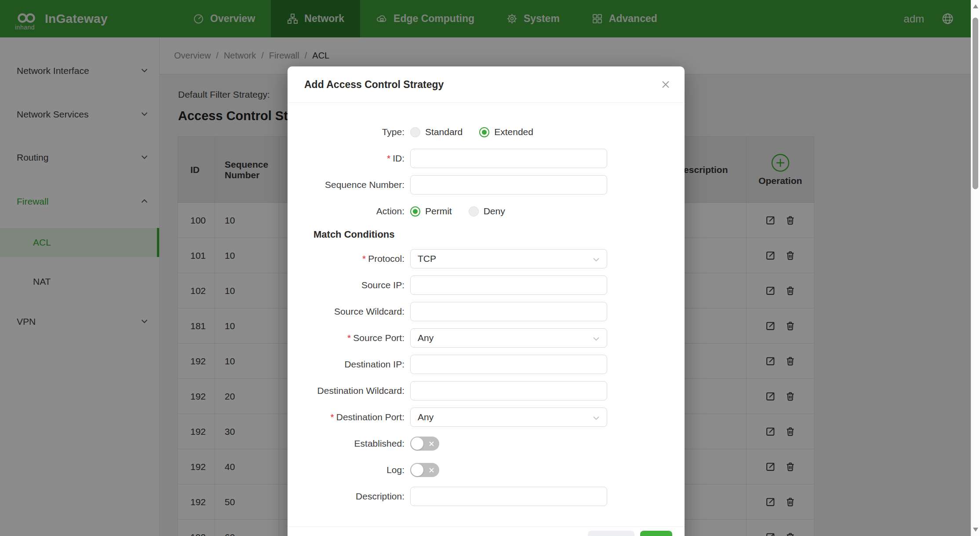  I want to click on type-row: Type: Standard Extended, so click(486, 132).